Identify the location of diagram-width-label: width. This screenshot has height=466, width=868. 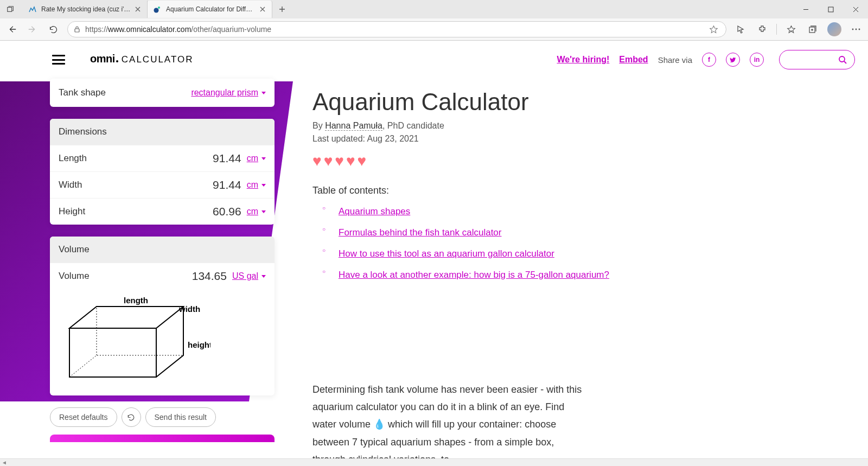
(189, 309).